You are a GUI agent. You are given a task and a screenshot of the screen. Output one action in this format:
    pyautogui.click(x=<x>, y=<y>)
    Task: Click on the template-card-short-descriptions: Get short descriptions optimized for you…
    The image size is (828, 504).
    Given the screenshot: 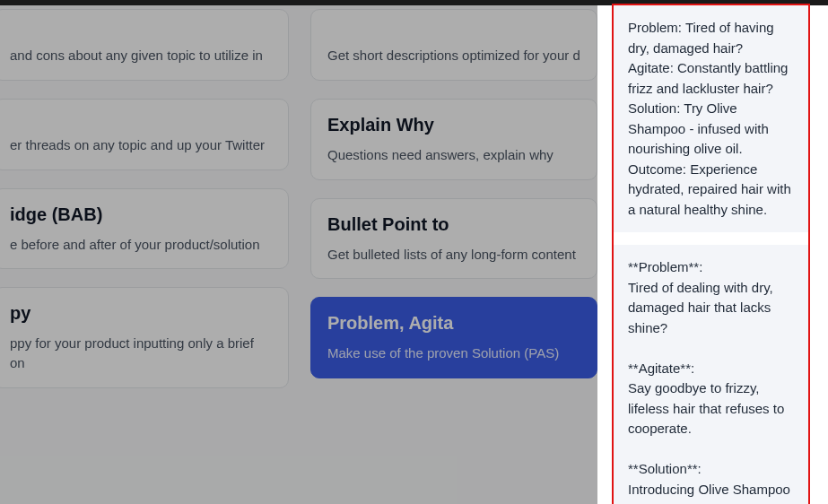 What is the action you would take?
    pyautogui.click(x=454, y=45)
    